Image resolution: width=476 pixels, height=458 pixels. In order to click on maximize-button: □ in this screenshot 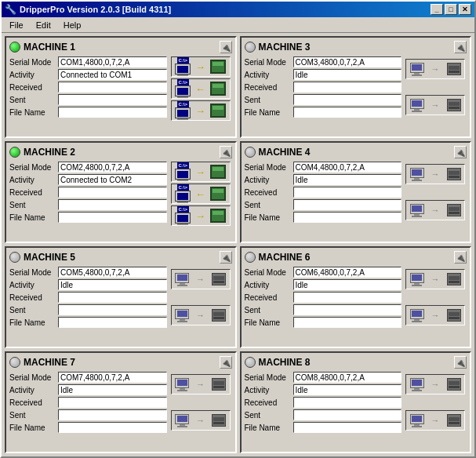, I will do `click(451, 9)`.